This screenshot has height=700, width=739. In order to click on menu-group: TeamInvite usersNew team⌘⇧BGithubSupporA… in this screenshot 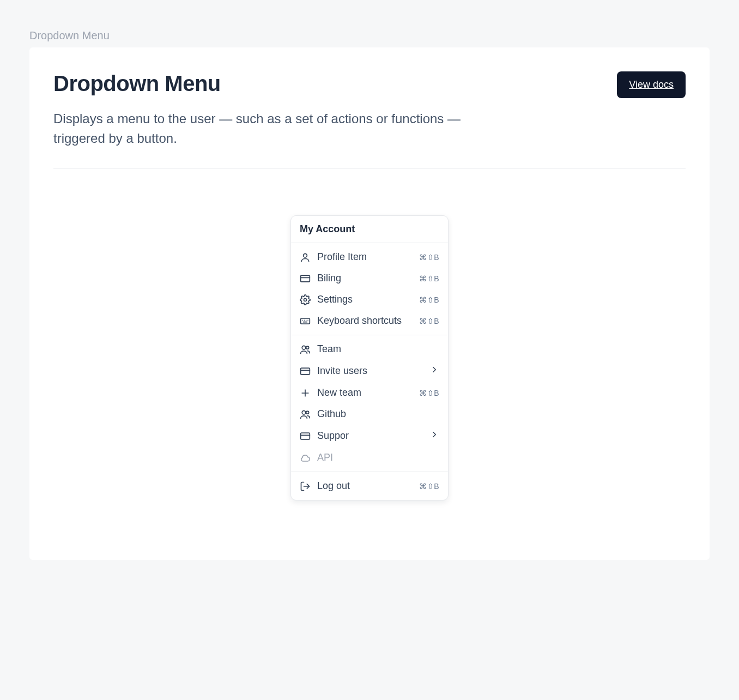, I will do `click(370, 403)`.